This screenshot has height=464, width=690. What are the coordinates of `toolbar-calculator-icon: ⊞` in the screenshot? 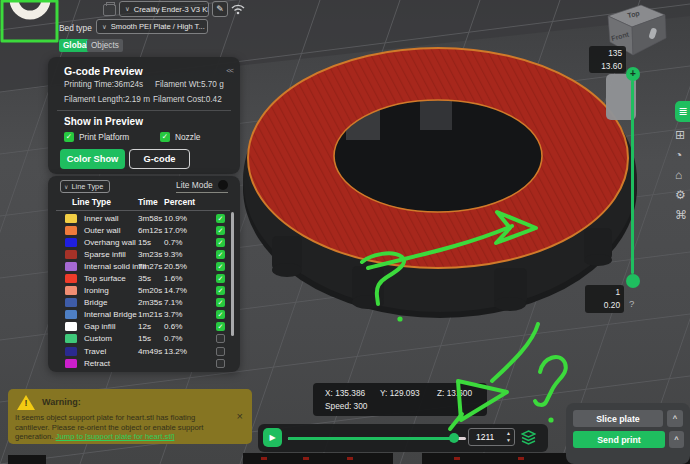 It's located at (682, 136).